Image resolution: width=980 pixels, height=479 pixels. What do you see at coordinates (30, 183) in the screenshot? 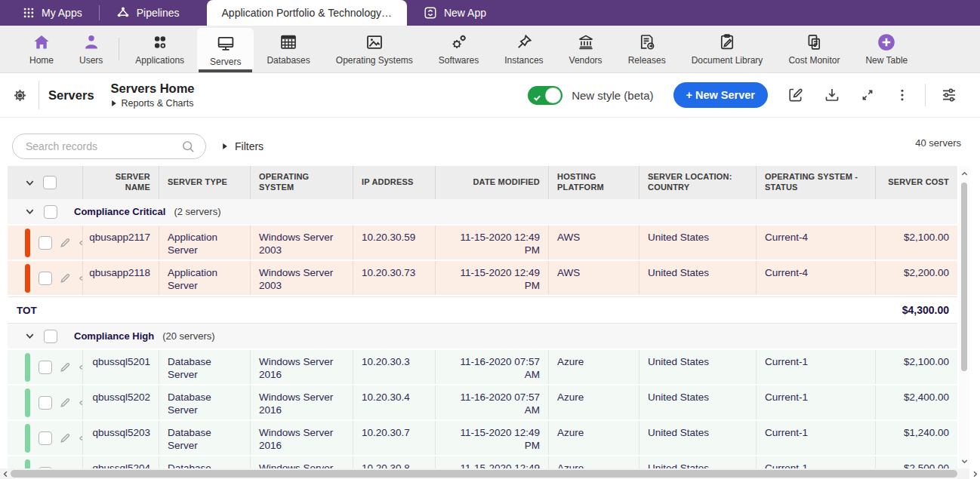
I see `chevron-down-icon` at bounding box center [30, 183].